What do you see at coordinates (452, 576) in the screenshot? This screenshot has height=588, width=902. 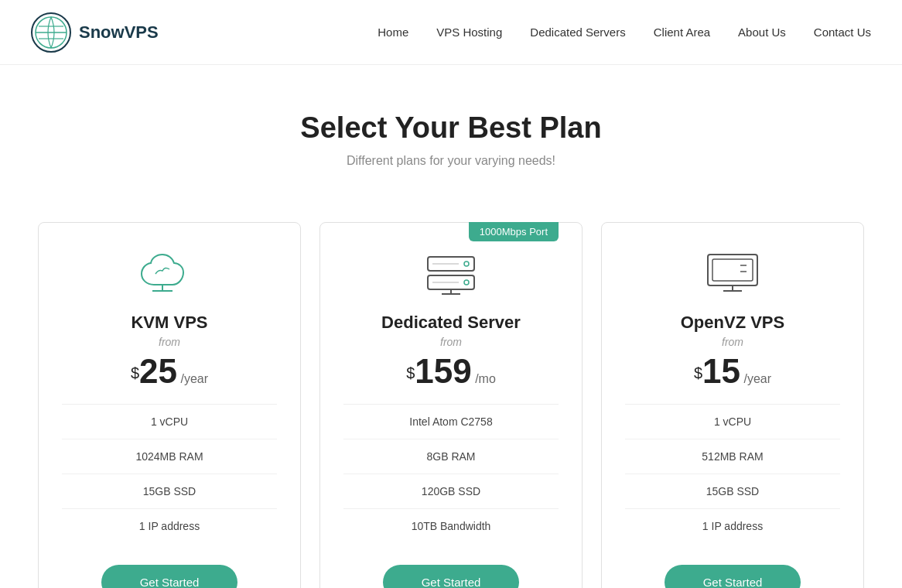 I see `get-started-button-dedicated: Get Started` at bounding box center [452, 576].